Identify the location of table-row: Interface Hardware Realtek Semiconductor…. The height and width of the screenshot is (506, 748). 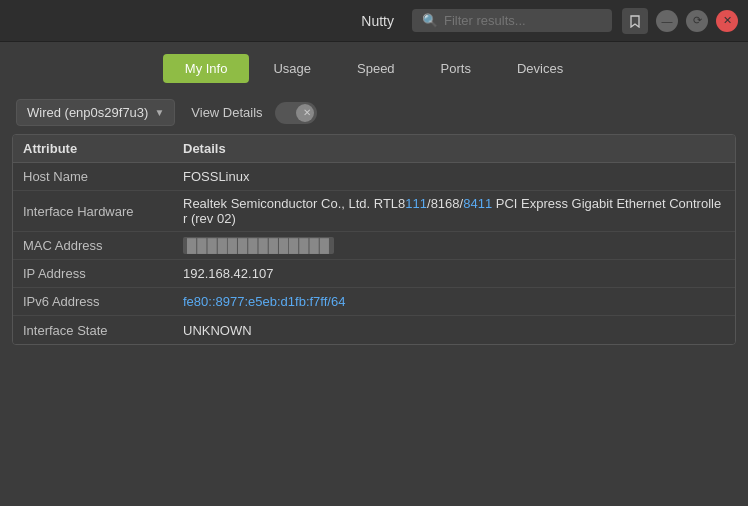
(374, 212).